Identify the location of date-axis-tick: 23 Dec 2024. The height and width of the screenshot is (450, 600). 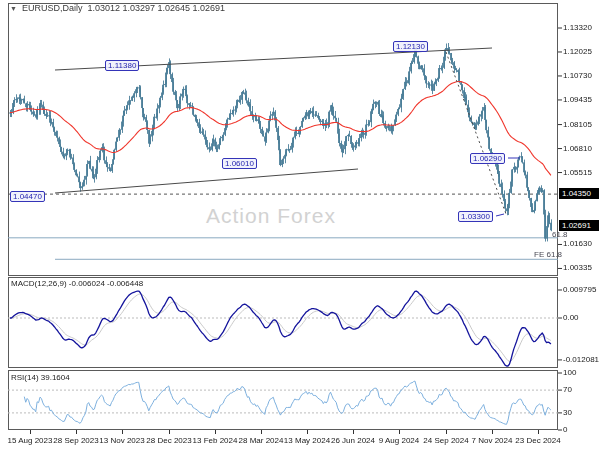
(538, 440).